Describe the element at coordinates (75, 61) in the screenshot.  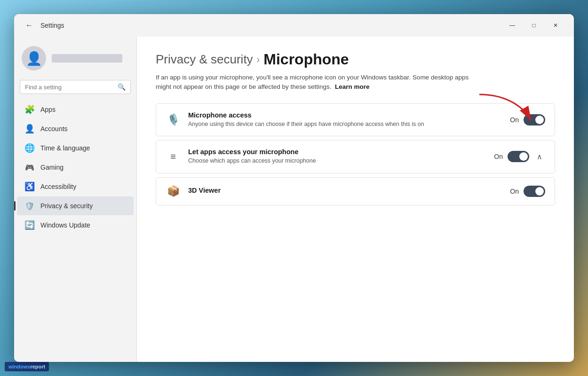
I see `user-section: 👤` at that location.